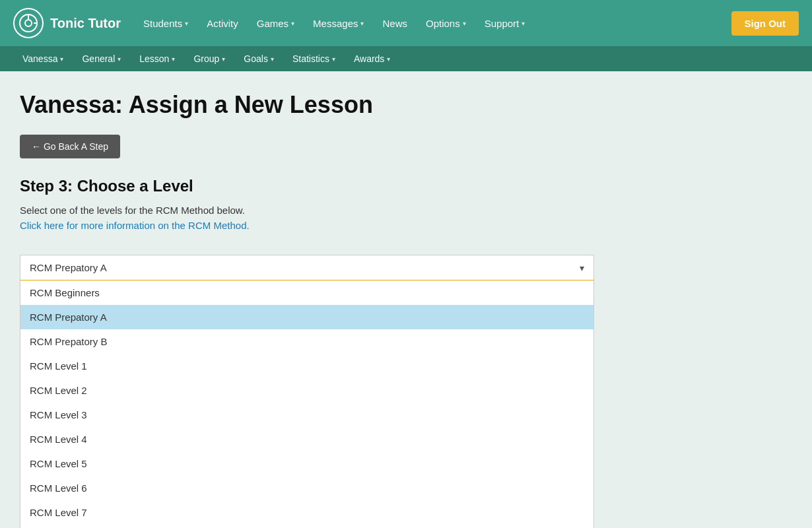 This screenshot has height=528, width=812. Describe the element at coordinates (166, 23) in the screenshot. I see `nav-item-students: Students ▾` at that location.